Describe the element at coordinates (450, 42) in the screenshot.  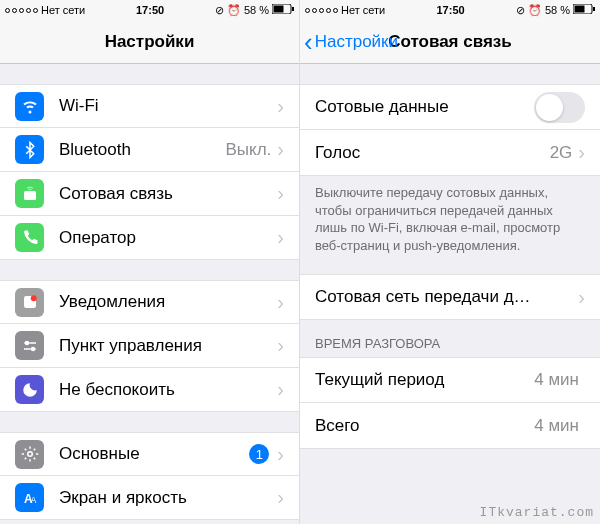
I see `nav-bar: ‹ Настройки Сотовая связь` at that location.